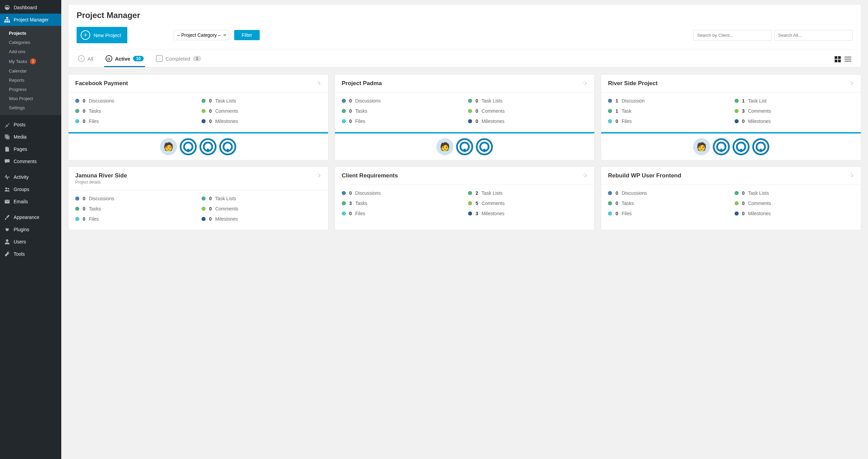 The height and width of the screenshot is (459, 868). I want to click on sidebar-item-project-manager: Project Manager, so click(31, 20).